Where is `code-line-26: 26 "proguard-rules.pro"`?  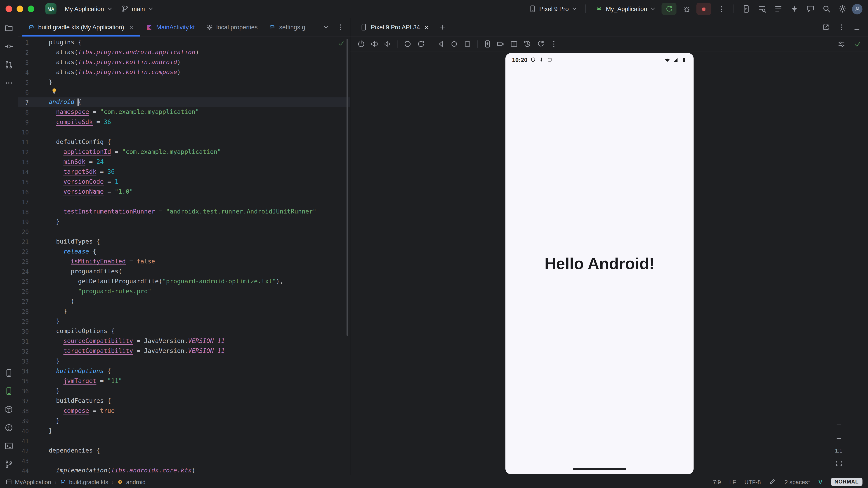 code-line-26: 26 "proguard-rules.pro" is located at coordinates (184, 292).